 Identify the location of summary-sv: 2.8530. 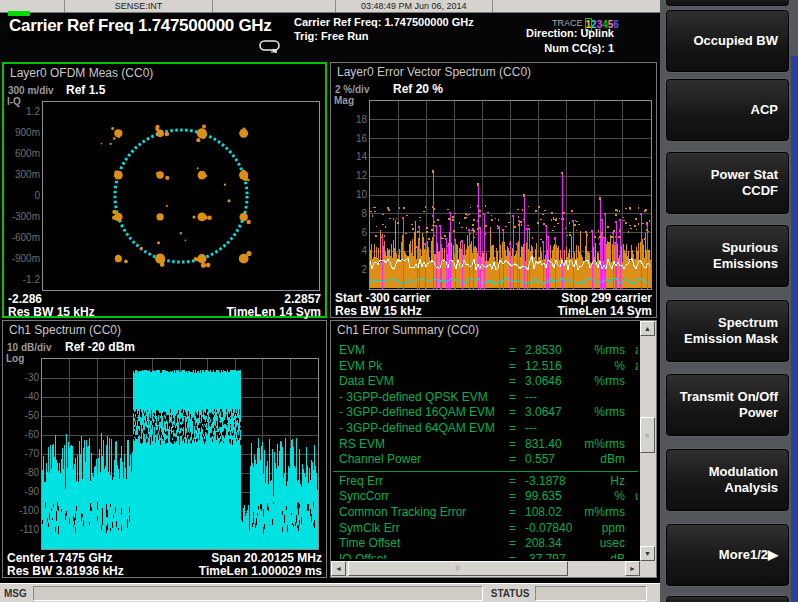
(544, 350).